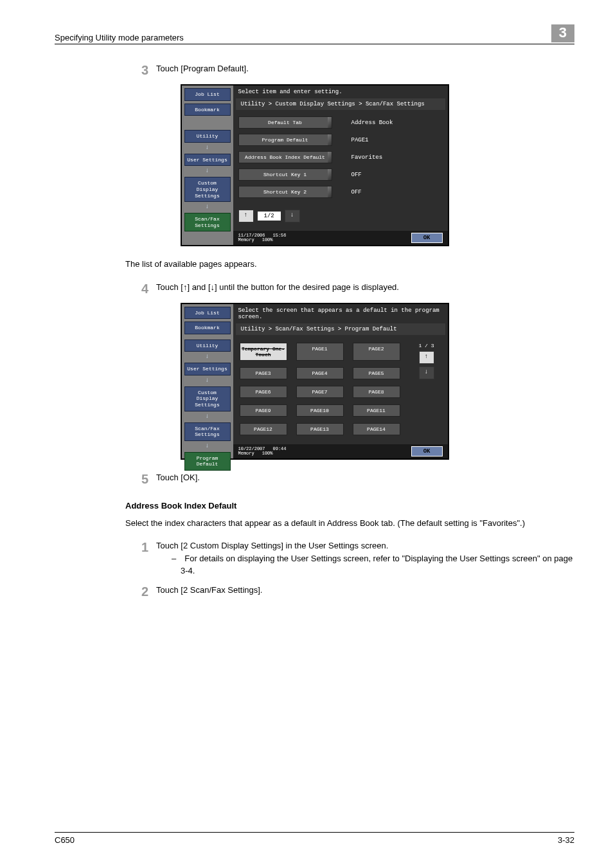 The height and width of the screenshot is (868, 613). What do you see at coordinates (263, 392) in the screenshot?
I see `page6-button: PAGE6` at bounding box center [263, 392].